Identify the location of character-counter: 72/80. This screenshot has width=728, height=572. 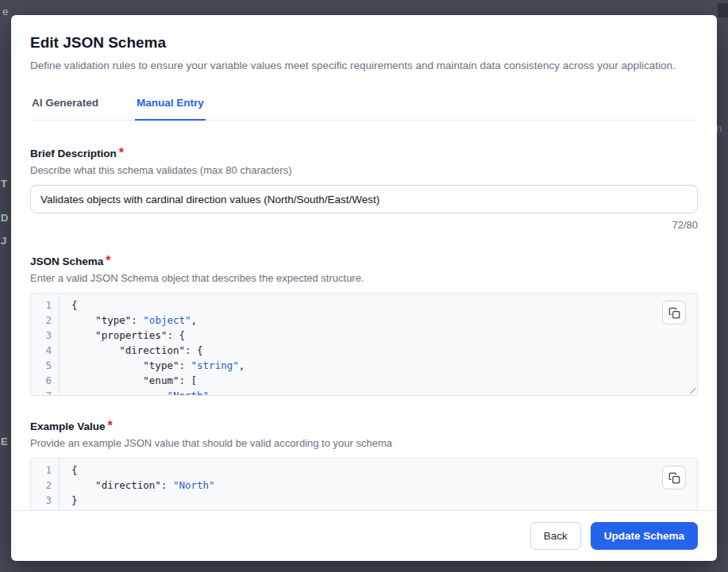
(364, 225).